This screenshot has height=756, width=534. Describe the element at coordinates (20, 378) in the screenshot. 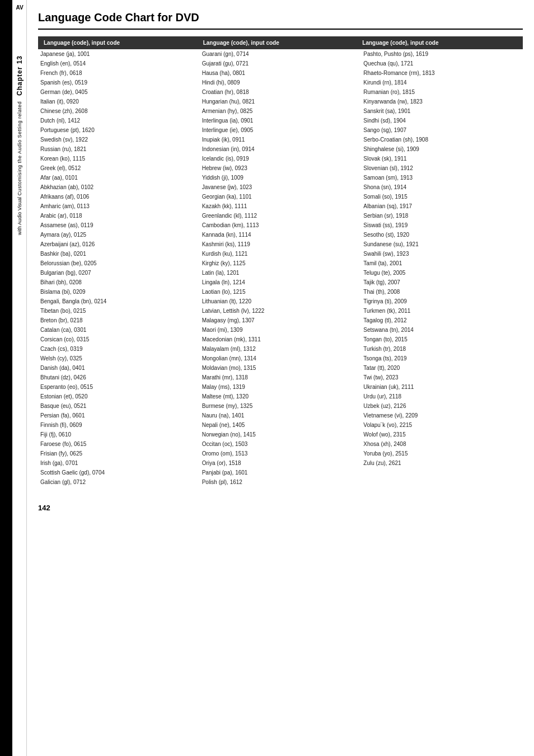

I see `sidebar-text-area: AV Chapter 13 Customising the Audio Sett…` at that location.